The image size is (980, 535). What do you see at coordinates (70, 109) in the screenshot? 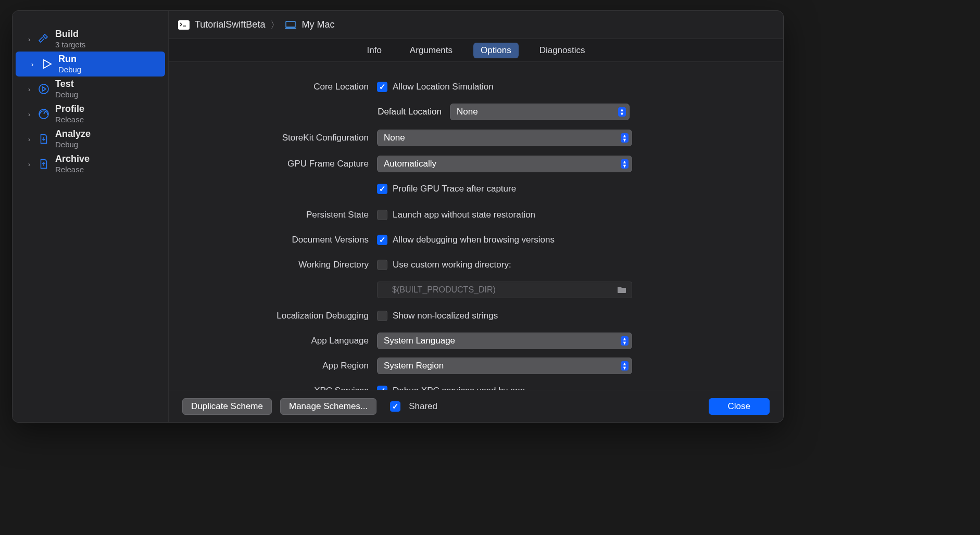
I see `sidebar-item-label: Profile` at bounding box center [70, 109].